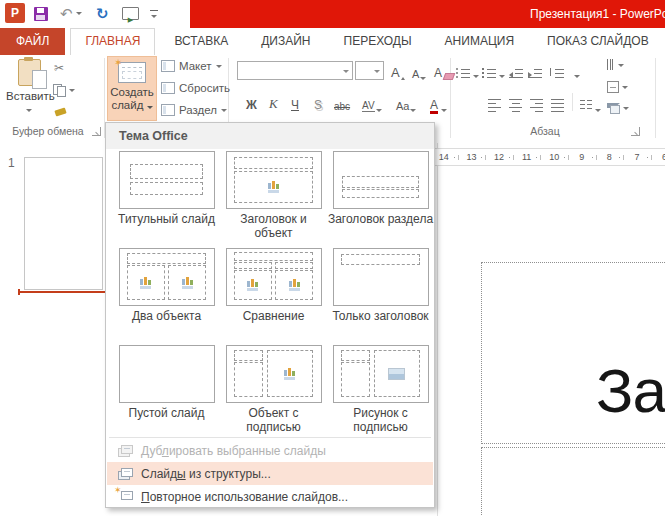  I want to click on grow-font-button: А, so click(398, 71).